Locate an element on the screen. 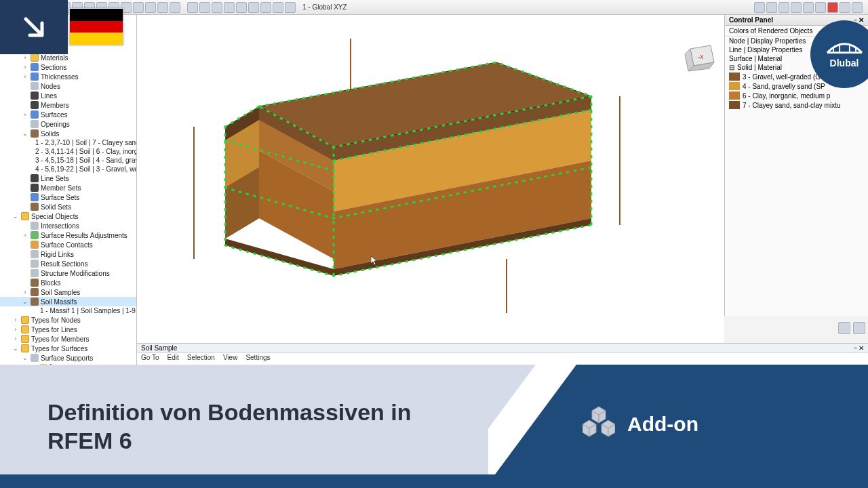 The height and width of the screenshot is (488, 868). tree-item: Surface Contacts is located at coordinates (68, 245).